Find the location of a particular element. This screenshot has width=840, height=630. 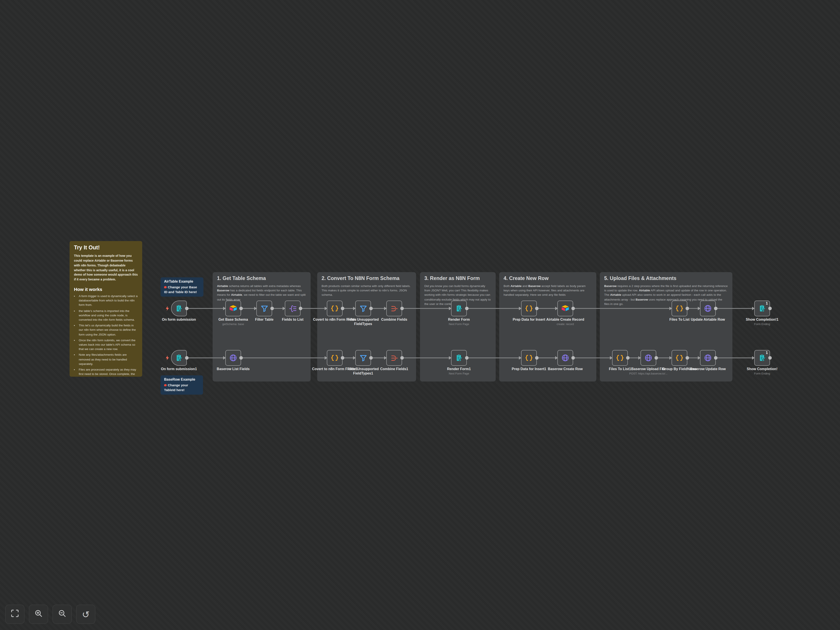

node-prep-data-for-insert1: Prep Data for Insert1 is located at coordinates (529, 358).